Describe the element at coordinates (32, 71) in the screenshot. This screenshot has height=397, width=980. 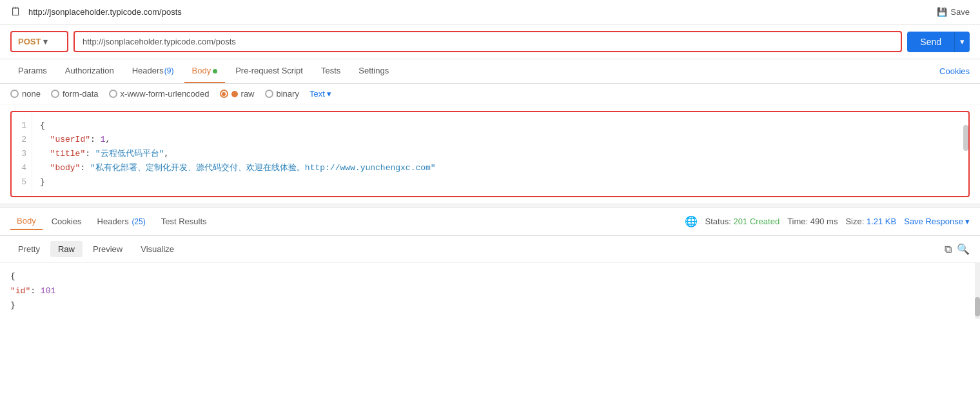
I see `tab-params: Params` at that location.